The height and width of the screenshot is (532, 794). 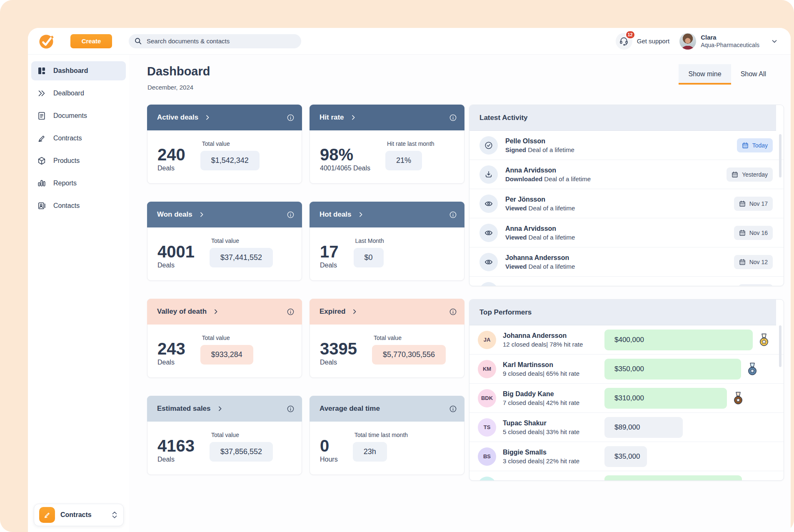 I want to click on performer-row: Johanna Andersson, so click(x=627, y=476).